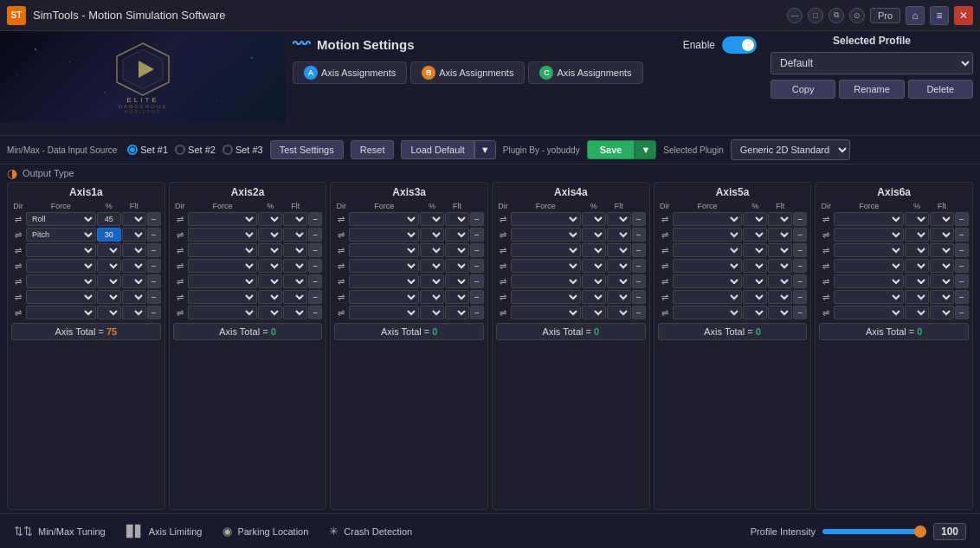 The width and height of the screenshot is (980, 548). Describe the element at coordinates (800, 250) in the screenshot. I see `minus-btn-5-3: −` at that location.